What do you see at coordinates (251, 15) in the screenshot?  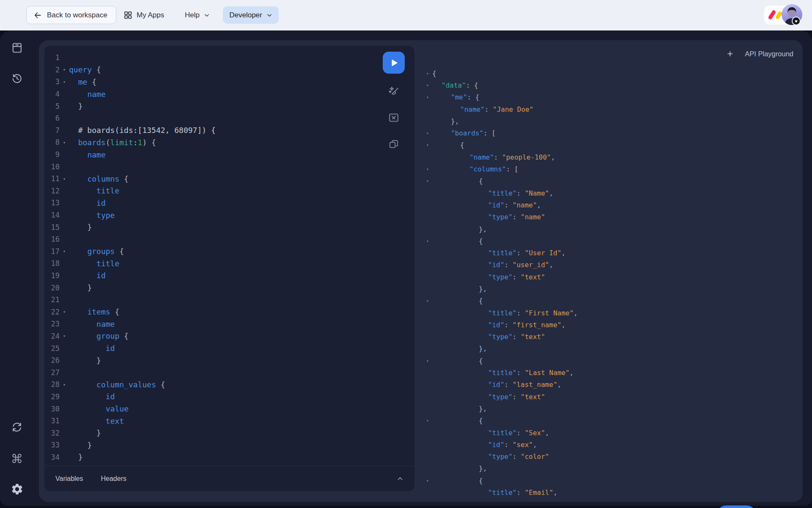 I see `developer-menu: Developer` at bounding box center [251, 15].